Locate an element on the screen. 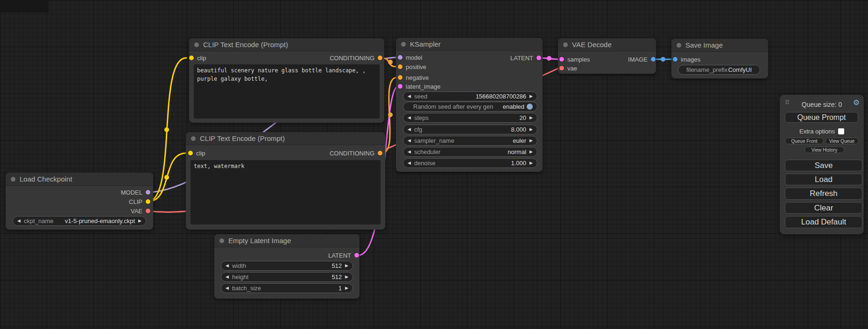 This screenshot has width=868, height=329. width-number-widget: ◀ width 512 ▶ is located at coordinates (287, 266).